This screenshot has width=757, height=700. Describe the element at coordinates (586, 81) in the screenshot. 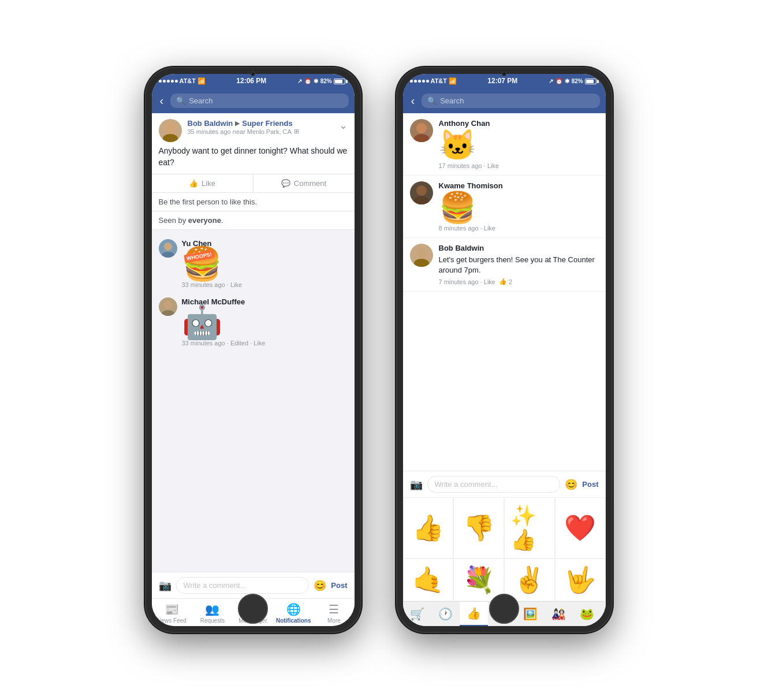

I see `battery-right: 82%` at that location.